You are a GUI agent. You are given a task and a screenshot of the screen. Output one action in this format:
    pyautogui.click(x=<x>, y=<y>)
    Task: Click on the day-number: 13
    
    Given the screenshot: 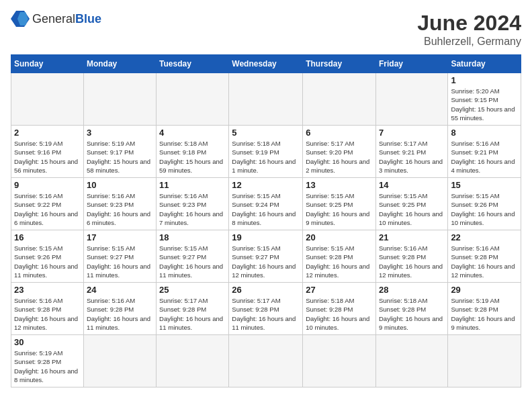 What is the action you would take?
    pyautogui.click(x=339, y=185)
    